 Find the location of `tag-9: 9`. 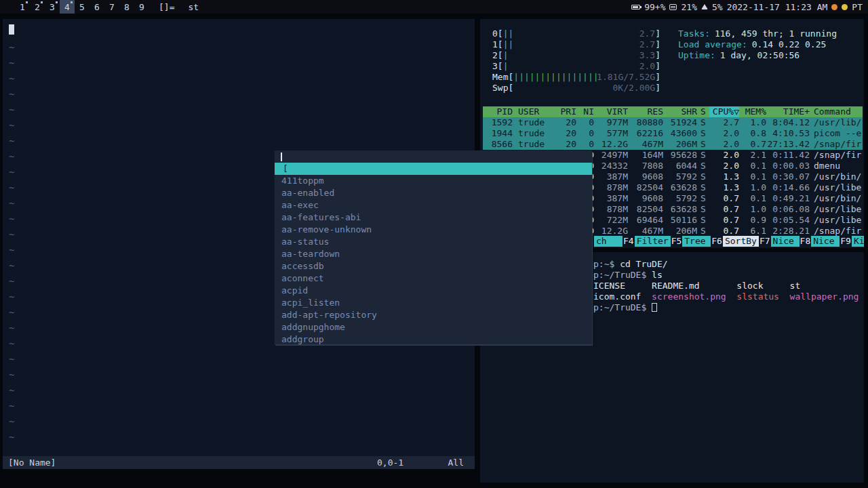

tag-9: 9 is located at coordinates (142, 7).